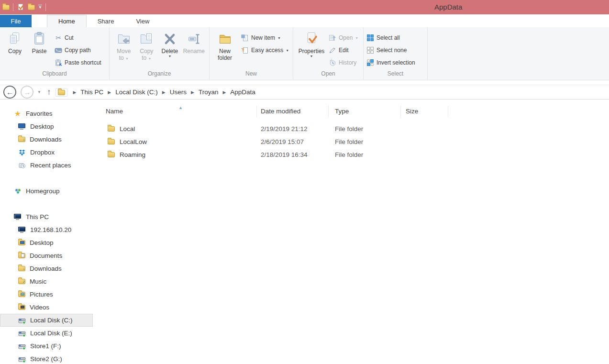 Image resolution: width=609 pixels, height=364 pixels. Describe the element at coordinates (46, 232) in the screenshot. I see `navigation-pane: ★ Favorites Desktop ↓ Downloads Dropbox …` at that location.